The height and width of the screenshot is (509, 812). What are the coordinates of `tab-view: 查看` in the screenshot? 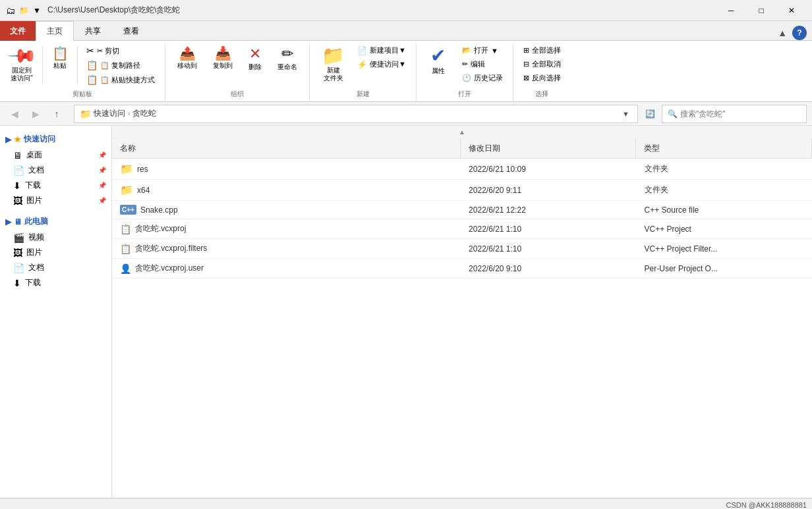 It's located at (131, 31).